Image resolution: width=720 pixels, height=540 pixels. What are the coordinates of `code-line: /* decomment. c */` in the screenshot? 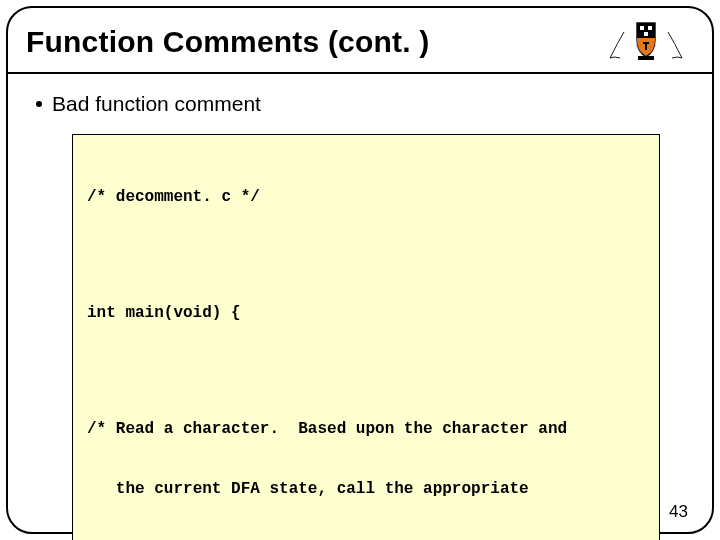 It's located at (366, 197).